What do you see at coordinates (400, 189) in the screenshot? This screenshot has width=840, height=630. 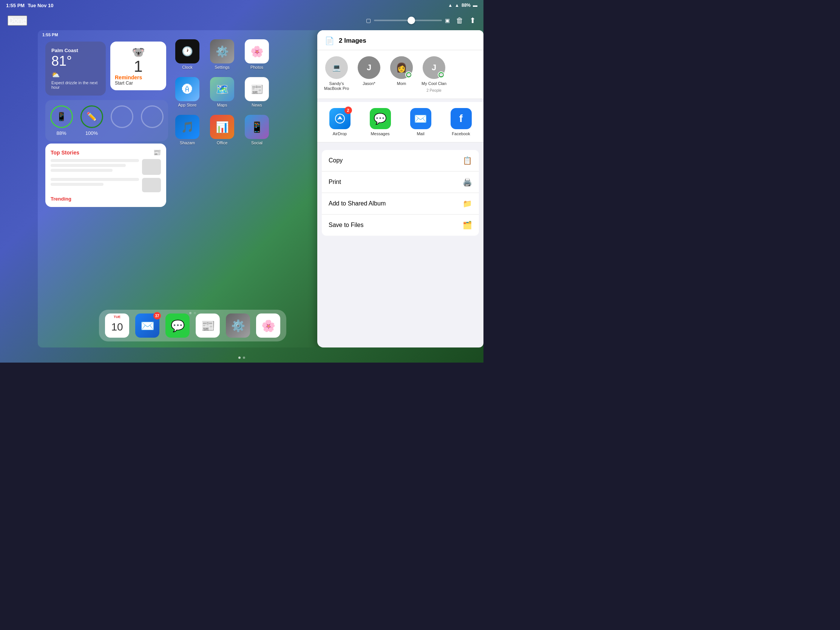 I see `share-sheet: 📄 2 Images 💻 Sandy'sMacBook Pro J Jason*…` at bounding box center [400, 189].